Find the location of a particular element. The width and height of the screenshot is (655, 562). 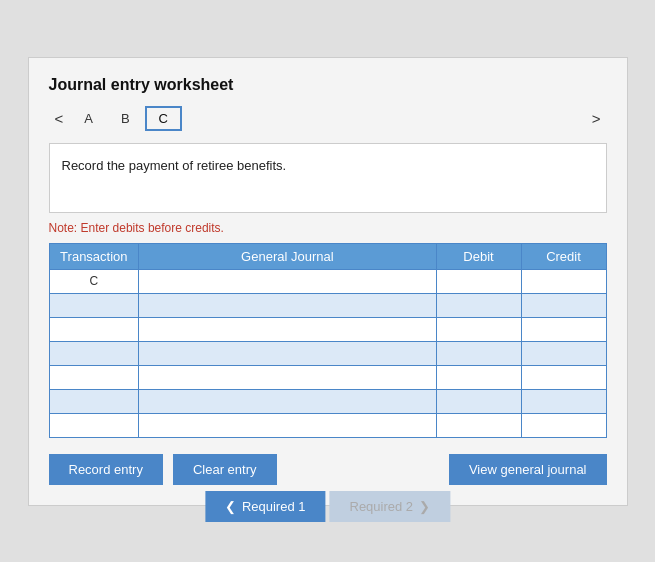

tx-cell: C is located at coordinates (94, 281).